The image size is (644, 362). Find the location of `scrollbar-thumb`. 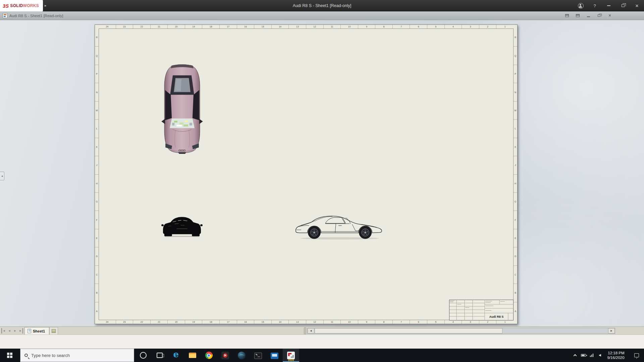

scrollbar-thumb is located at coordinates (409, 331).